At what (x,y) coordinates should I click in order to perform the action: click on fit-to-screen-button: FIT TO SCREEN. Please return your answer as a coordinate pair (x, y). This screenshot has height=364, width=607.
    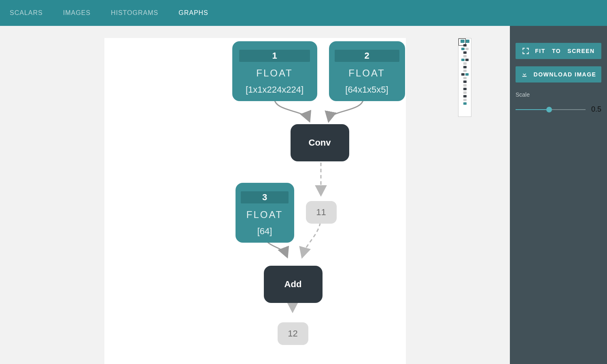
    Looking at the image, I should click on (558, 51).